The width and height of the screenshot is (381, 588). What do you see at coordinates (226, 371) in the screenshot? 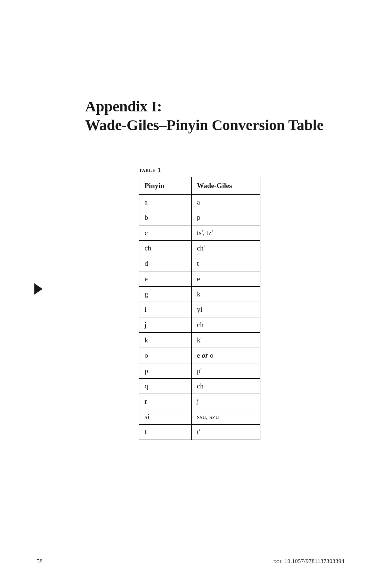
I see `cell-wade-giles: p'` at bounding box center [226, 371].